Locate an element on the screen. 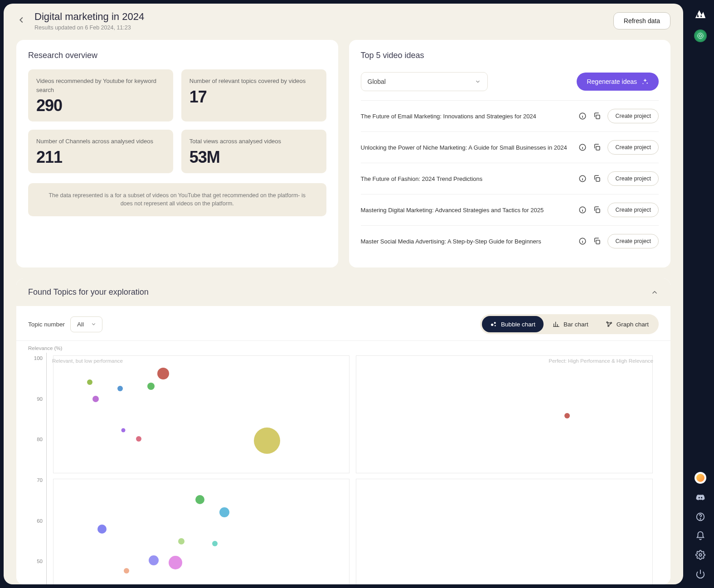 This screenshot has width=714, height=588. regenerate-ideas-button: Regenerate ideas is located at coordinates (617, 82).